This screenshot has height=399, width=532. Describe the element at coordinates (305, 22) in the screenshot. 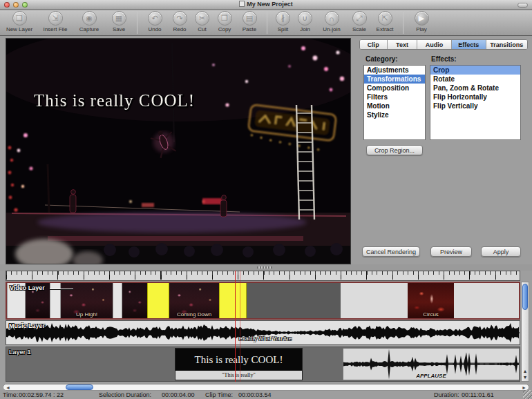

I see `join-button: ∪Join` at that location.